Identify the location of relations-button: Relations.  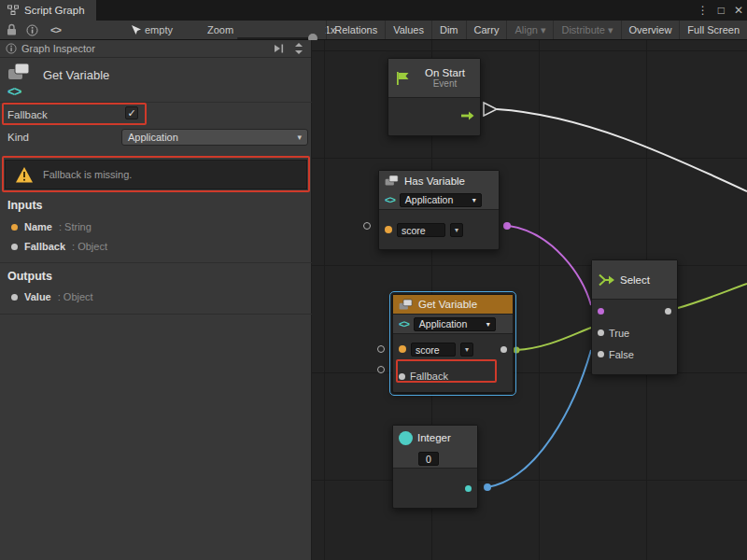
(355, 30).